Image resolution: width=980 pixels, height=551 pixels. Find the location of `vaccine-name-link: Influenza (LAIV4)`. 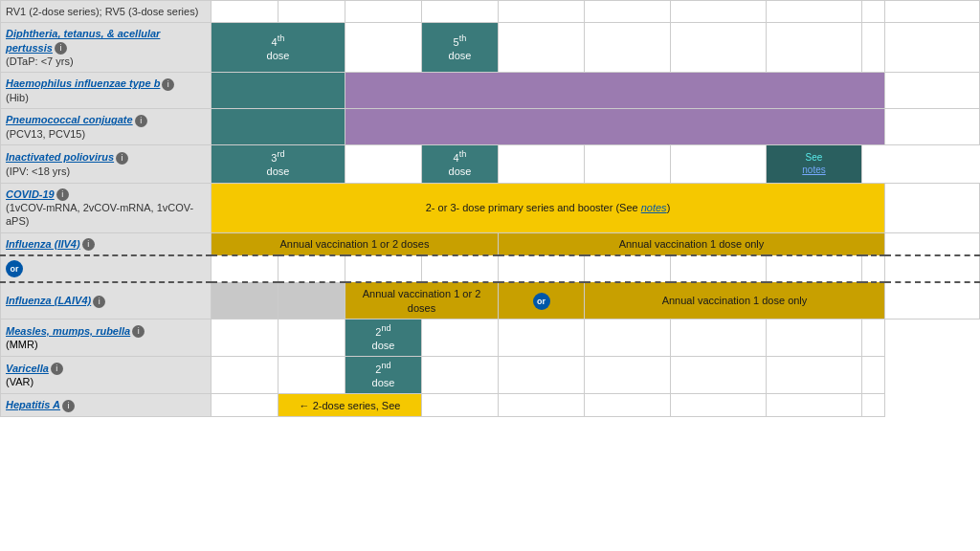

vaccine-name-link: Influenza (LAIV4) is located at coordinates (48, 300).